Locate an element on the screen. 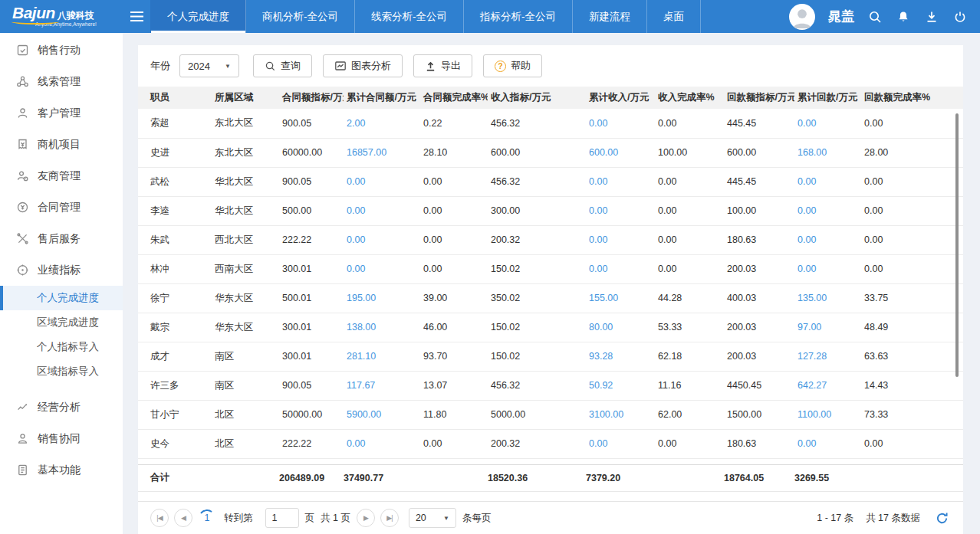 The height and width of the screenshot is (534, 980). download-icon is located at coordinates (932, 17).